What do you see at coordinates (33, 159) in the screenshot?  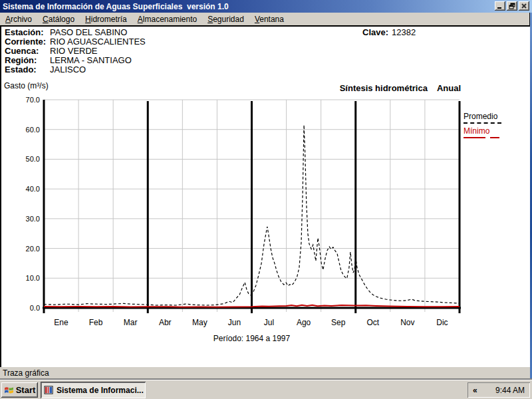 I see `y-tick-label: 50.0` at bounding box center [33, 159].